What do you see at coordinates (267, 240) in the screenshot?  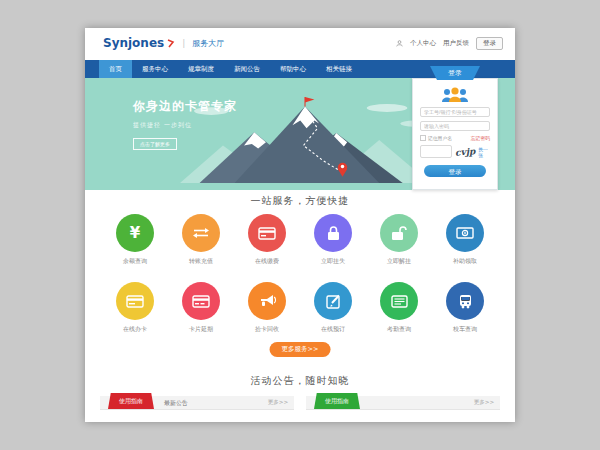 I see `service-item-online-payment: 在线缴费` at bounding box center [267, 240].